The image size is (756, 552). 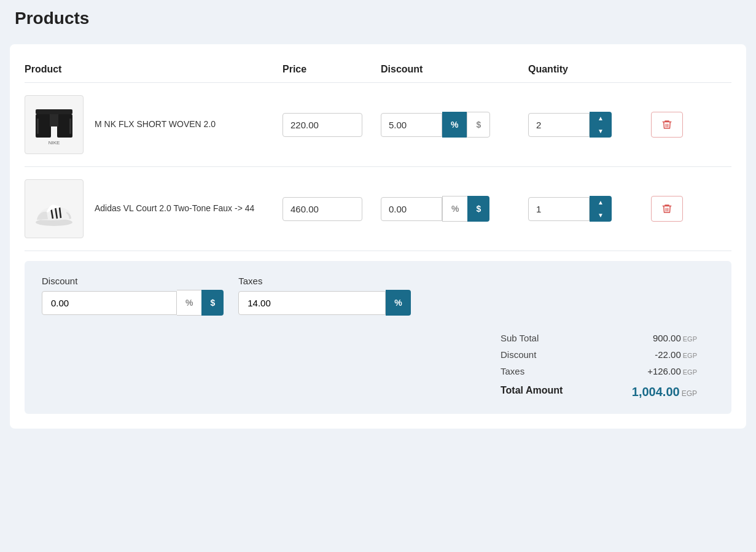 What do you see at coordinates (154, 209) in the screenshot?
I see `product-info-2: Adidas VL Court 2.0 Two-Tone Faux -> 44` at bounding box center [154, 209].